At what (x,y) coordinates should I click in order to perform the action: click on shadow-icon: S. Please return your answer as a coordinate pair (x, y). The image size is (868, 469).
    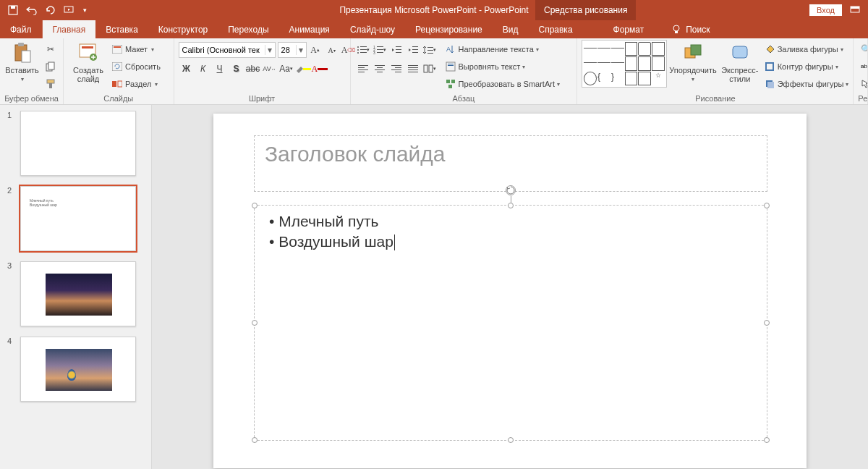
    Looking at the image, I should click on (237, 69).